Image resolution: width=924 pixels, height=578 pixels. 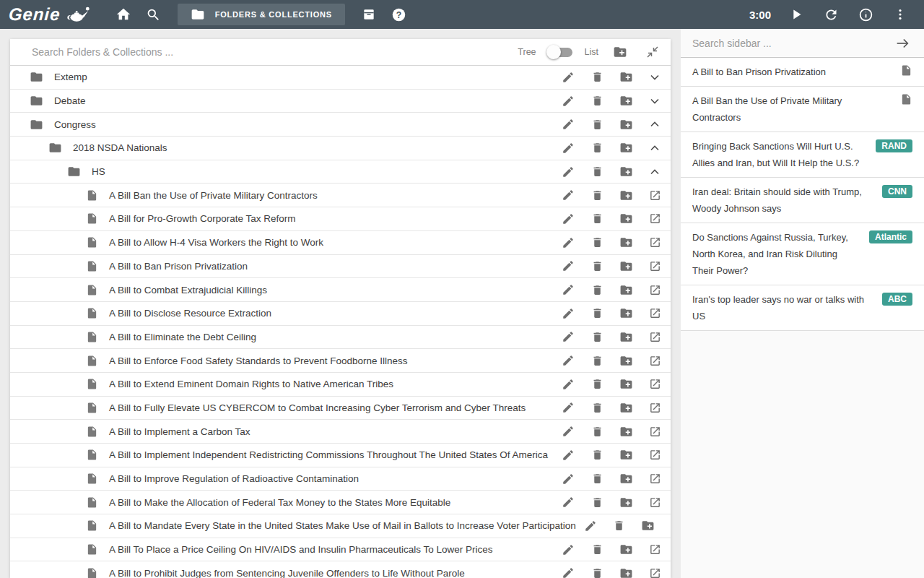 What do you see at coordinates (653, 52) in the screenshot?
I see `collapse-all-button` at bounding box center [653, 52].